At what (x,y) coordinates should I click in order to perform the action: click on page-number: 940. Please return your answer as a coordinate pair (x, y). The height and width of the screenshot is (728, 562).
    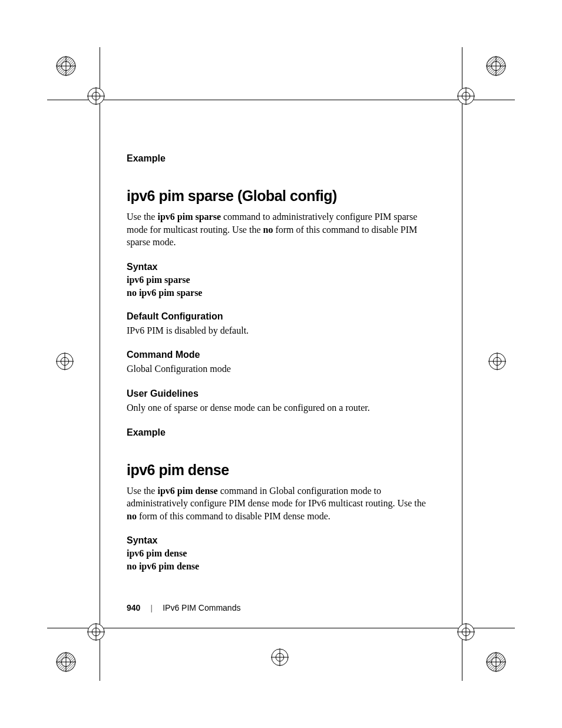
    Looking at the image, I should click on (133, 608).